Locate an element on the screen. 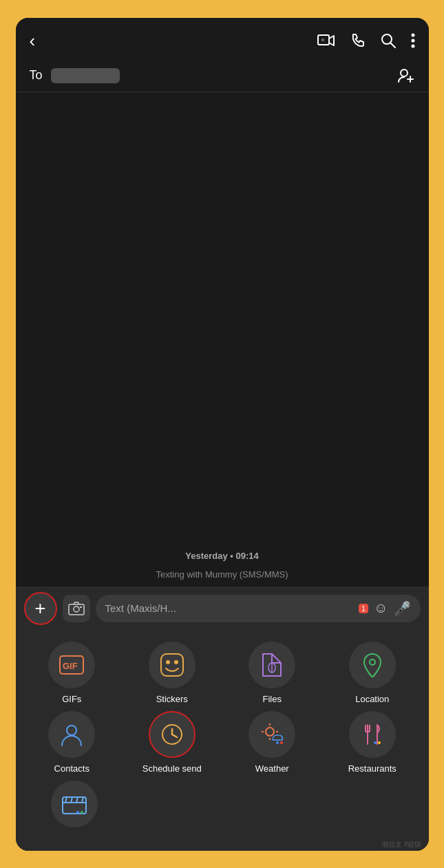 This screenshot has height=868, width=444. attach-weather: Weather is located at coordinates (273, 742).